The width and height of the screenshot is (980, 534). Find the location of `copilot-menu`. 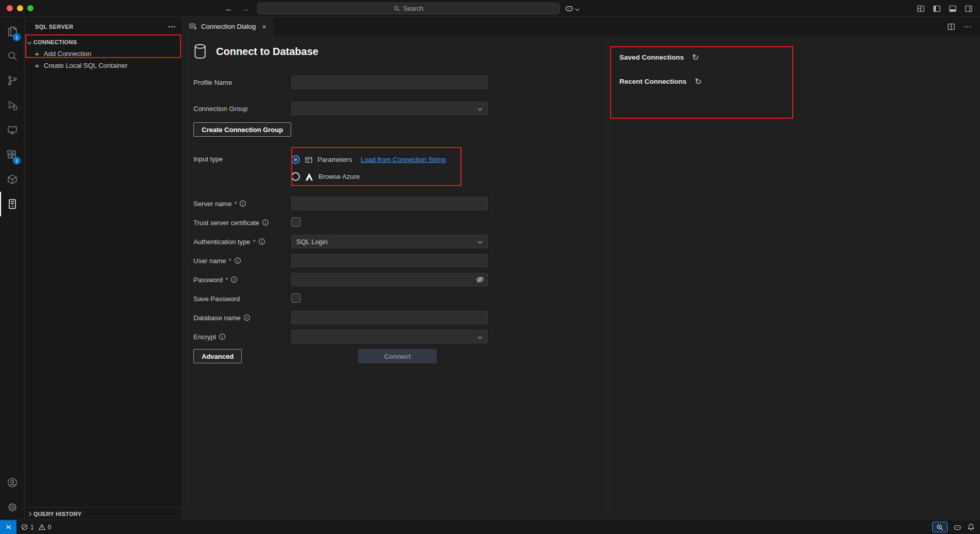

copilot-menu is located at coordinates (572, 8).